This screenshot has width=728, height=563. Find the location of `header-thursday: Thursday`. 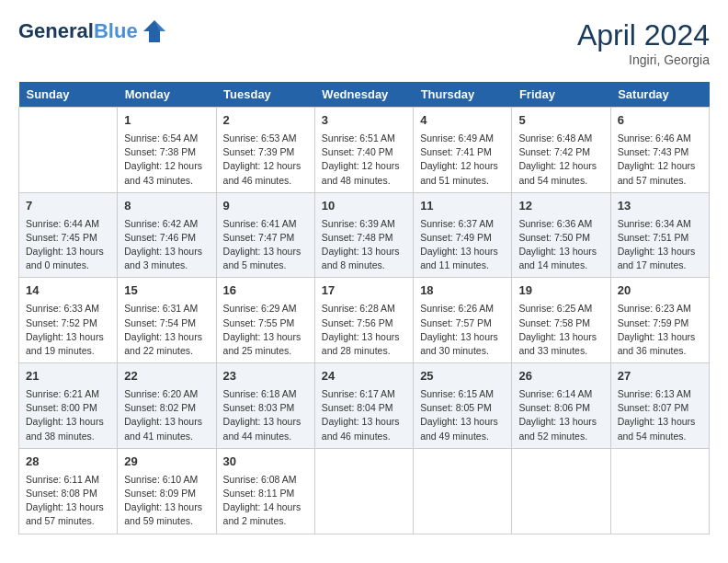

header-thursday: Thursday is located at coordinates (463, 95).